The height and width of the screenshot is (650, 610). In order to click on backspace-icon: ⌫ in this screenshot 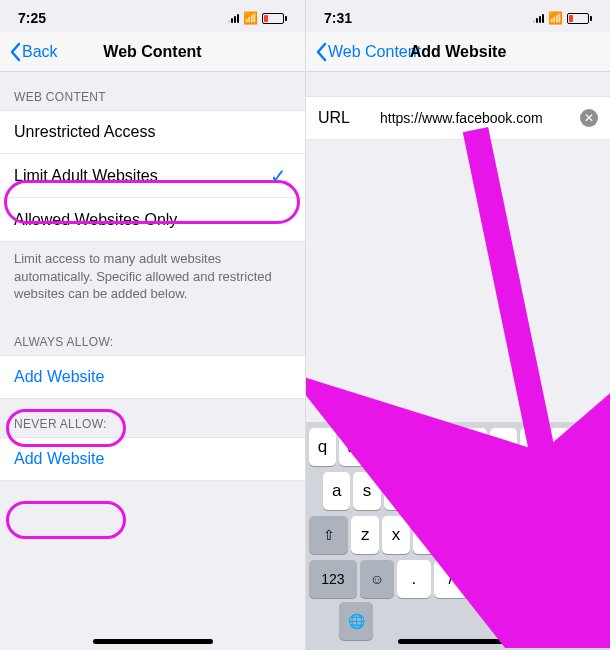, I will do `click(587, 535)`.